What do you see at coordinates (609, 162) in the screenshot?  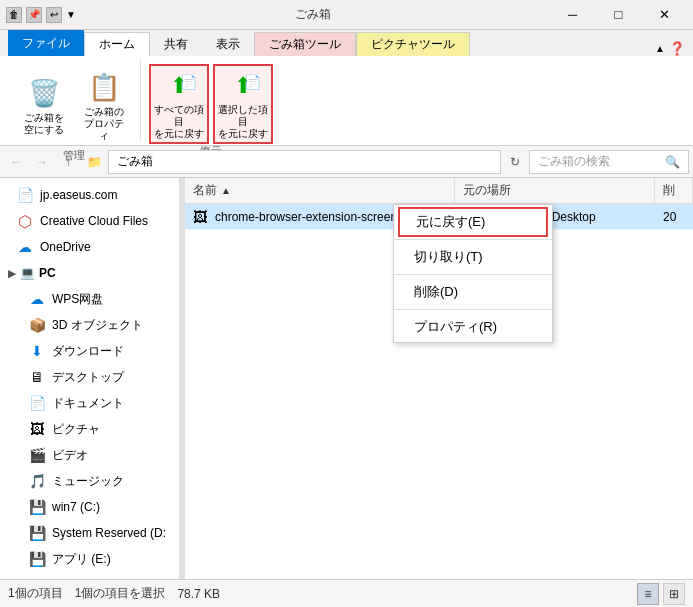 I see `search-box: ごみ箱の検索 🔍` at bounding box center [609, 162].